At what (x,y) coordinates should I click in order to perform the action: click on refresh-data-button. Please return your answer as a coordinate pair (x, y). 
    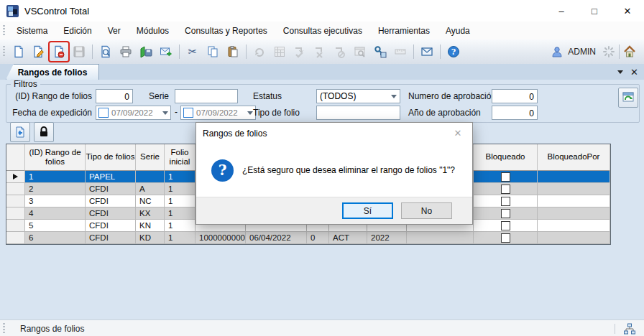
    Looking at the image, I should click on (259, 52).